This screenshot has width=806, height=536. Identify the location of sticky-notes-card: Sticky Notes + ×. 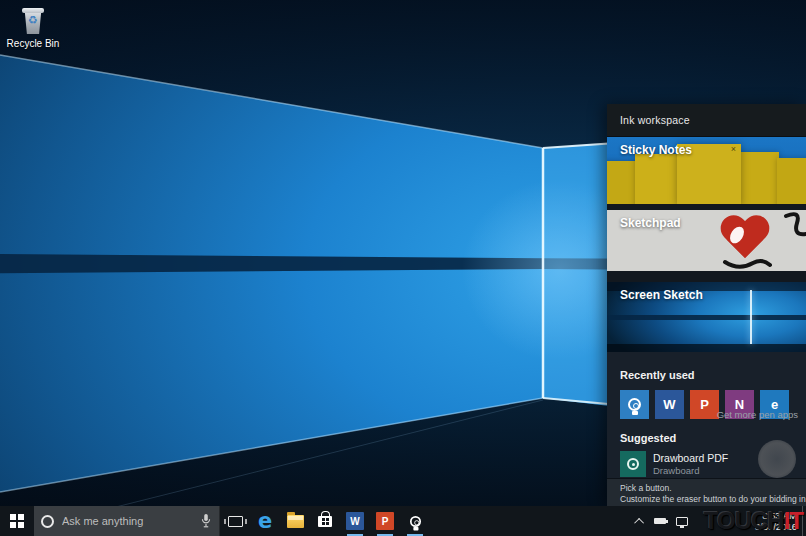
(706, 170).